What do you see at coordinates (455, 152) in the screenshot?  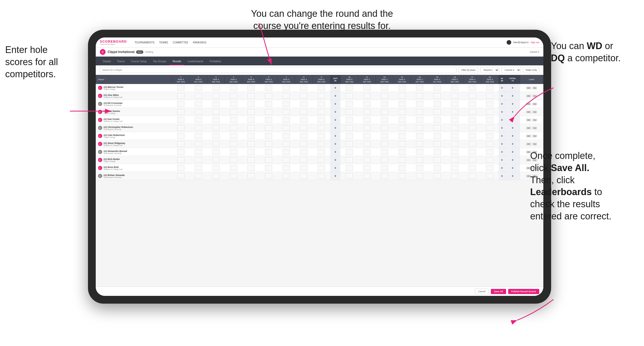 I see `score-input-8-h16` at bounding box center [455, 152].